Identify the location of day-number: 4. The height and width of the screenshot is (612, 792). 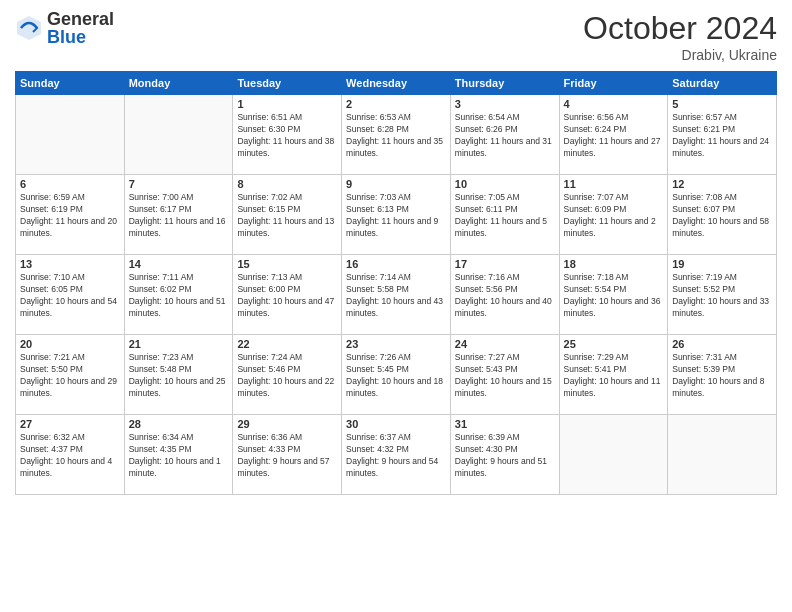
(614, 104).